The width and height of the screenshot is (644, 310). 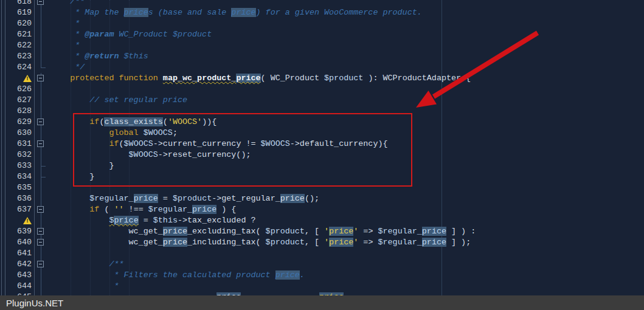 What do you see at coordinates (322, 57) in the screenshot?
I see `code-line: 623 * @return $this` at bounding box center [322, 57].